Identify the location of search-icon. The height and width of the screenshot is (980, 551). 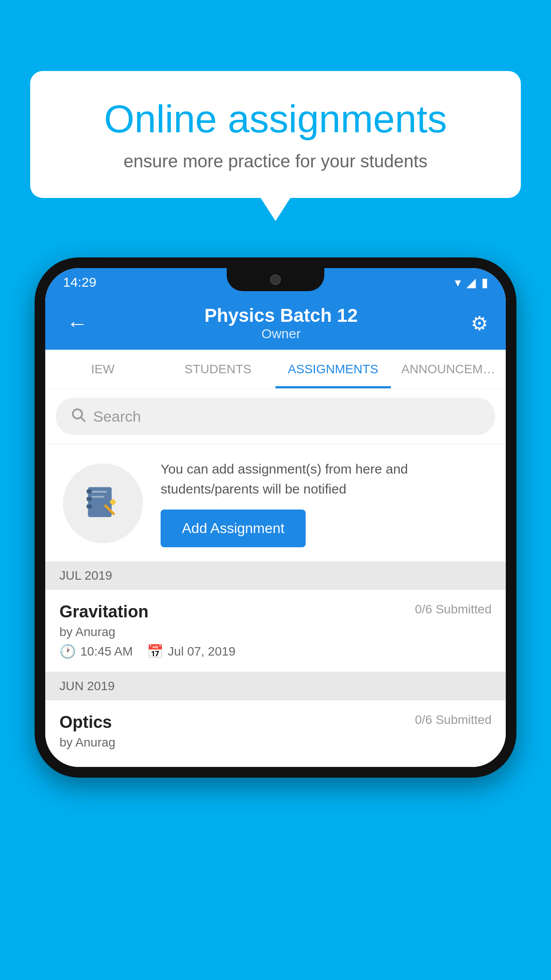
(78, 416).